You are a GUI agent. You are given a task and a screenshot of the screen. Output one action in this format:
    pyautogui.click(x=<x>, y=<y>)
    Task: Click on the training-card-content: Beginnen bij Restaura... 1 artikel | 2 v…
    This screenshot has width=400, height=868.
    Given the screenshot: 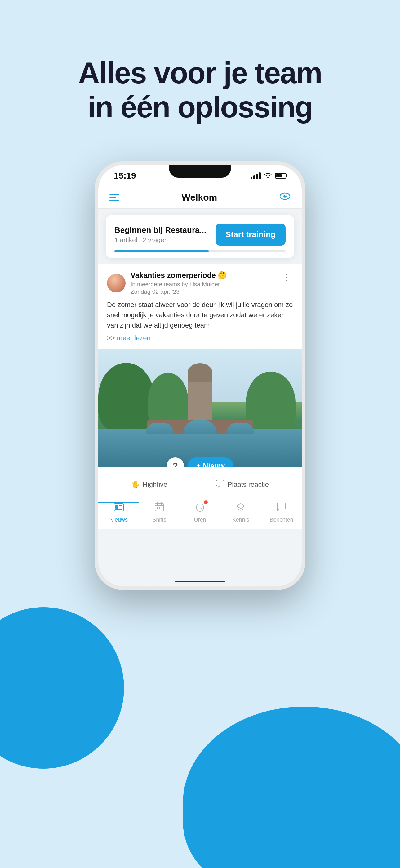 What is the action you would take?
    pyautogui.click(x=200, y=235)
    